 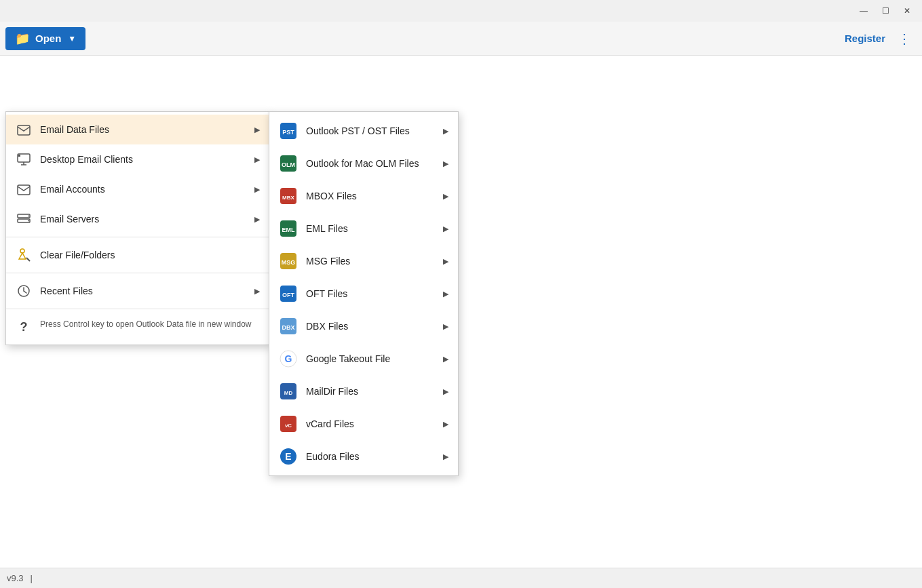 I want to click on submenu-mbox-arrow: ▶, so click(x=446, y=197).